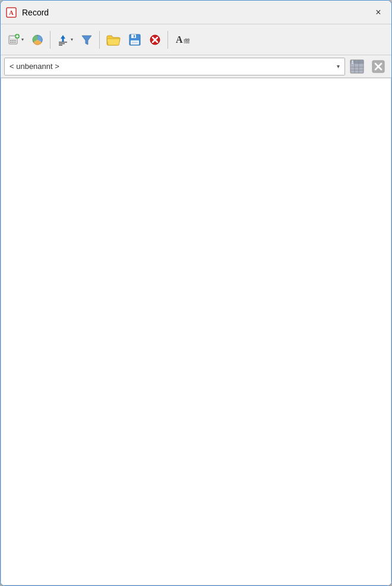 This screenshot has height=586, width=392. Describe the element at coordinates (155, 40) in the screenshot. I see `delete-button` at that location.